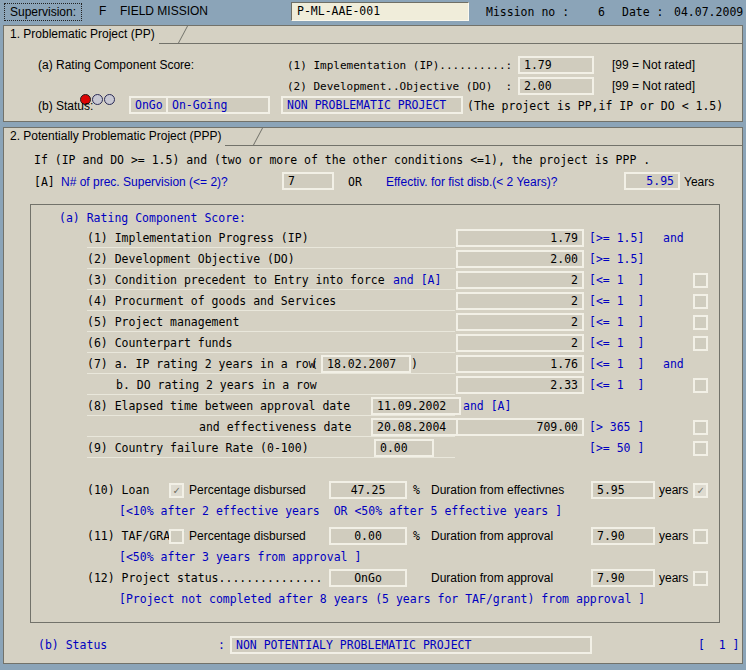 The height and width of the screenshot is (670, 746). Describe the element at coordinates (520, 385) in the screenshot. I see `row7b-value-field: 2.33` at that location.